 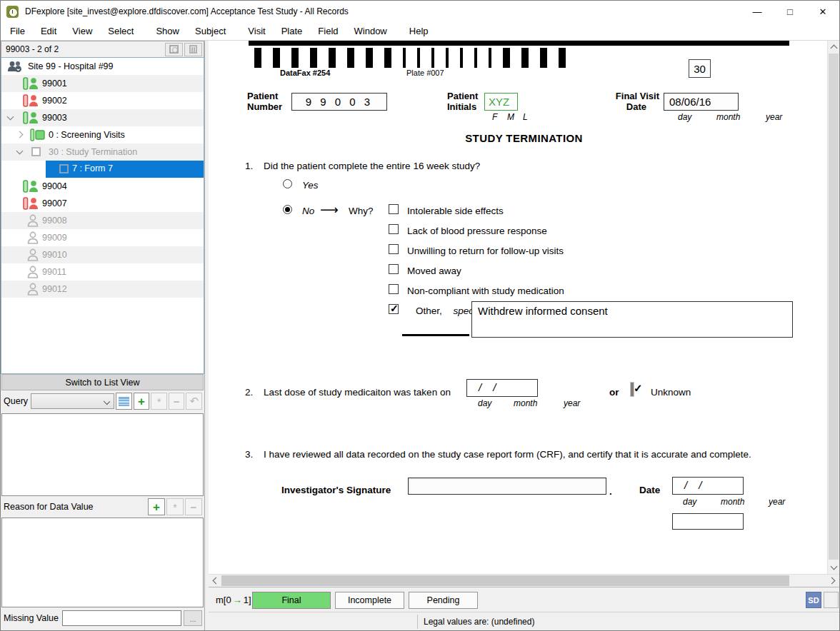 What do you see at coordinates (103, 221) in the screenshot?
I see `tree-row-patient: 99008` at bounding box center [103, 221].